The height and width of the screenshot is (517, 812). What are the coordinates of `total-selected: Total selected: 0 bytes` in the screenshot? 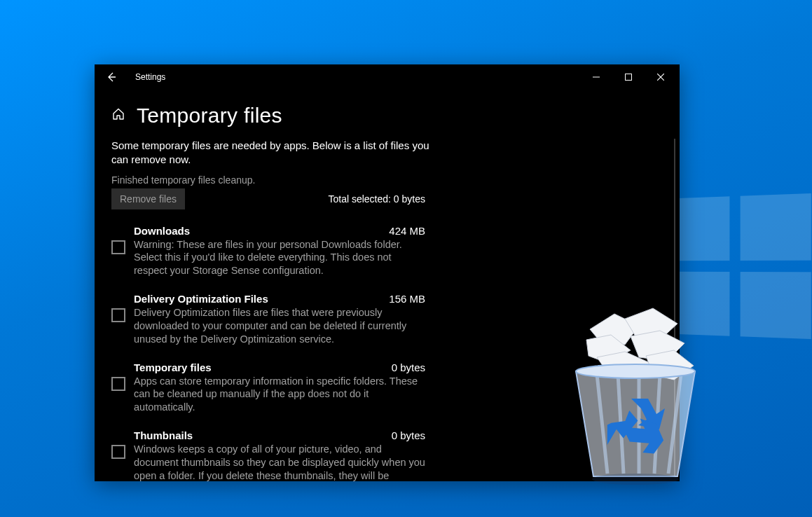 It's located at (377, 199).